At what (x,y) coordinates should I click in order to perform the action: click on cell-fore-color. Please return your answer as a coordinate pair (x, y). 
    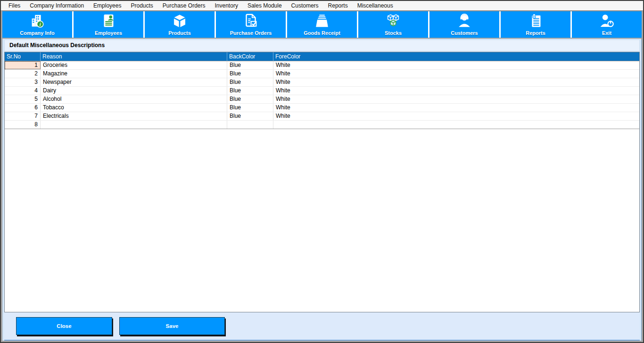
    Looking at the image, I should click on (456, 124).